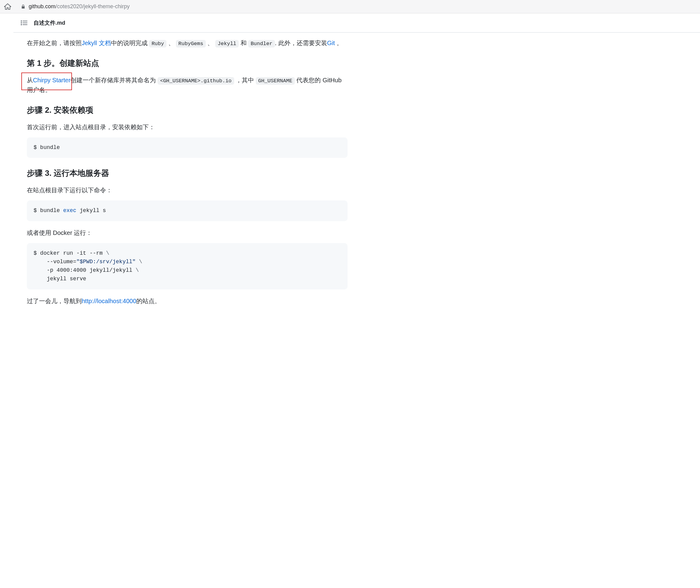 Image resolution: width=700 pixels, height=588 pixels. What do you see at coordinates (227, 44) in the screenshot?
I see `code-jekyll: Jekyll` at bounding box center [227, 44].